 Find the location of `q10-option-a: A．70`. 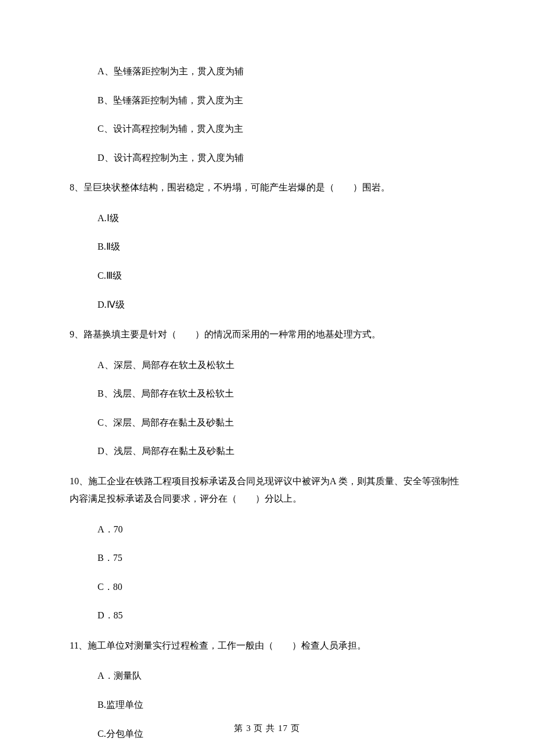

q10-option-a: A．70 is located at coordinates (267, 530).